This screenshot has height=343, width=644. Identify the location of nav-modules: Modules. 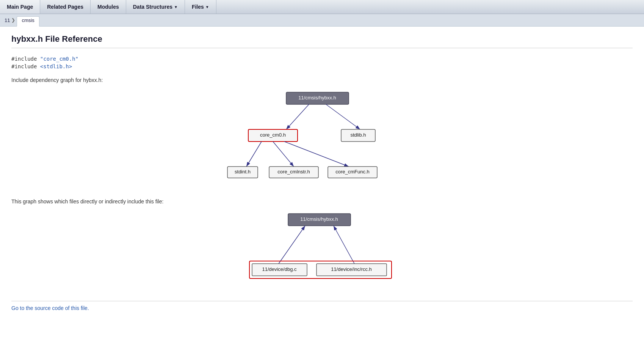
(108, 7).